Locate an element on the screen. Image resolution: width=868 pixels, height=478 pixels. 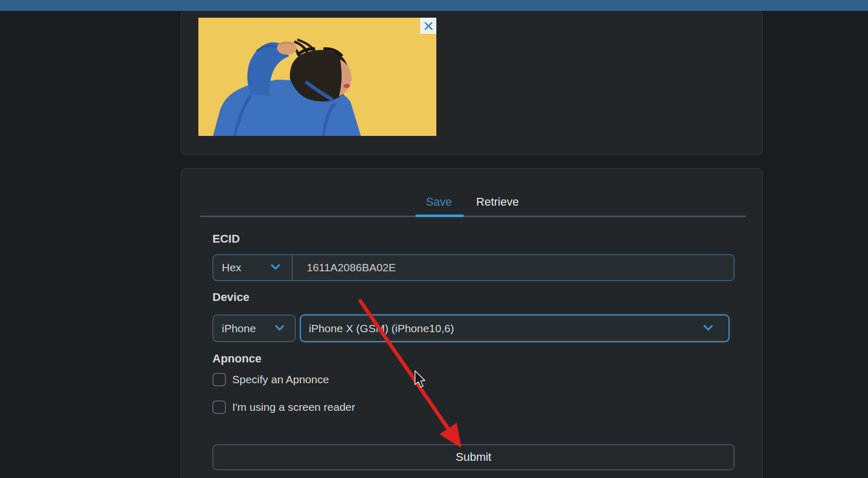
apnonce-label: Apnonce is located at coordinates (237, 359).